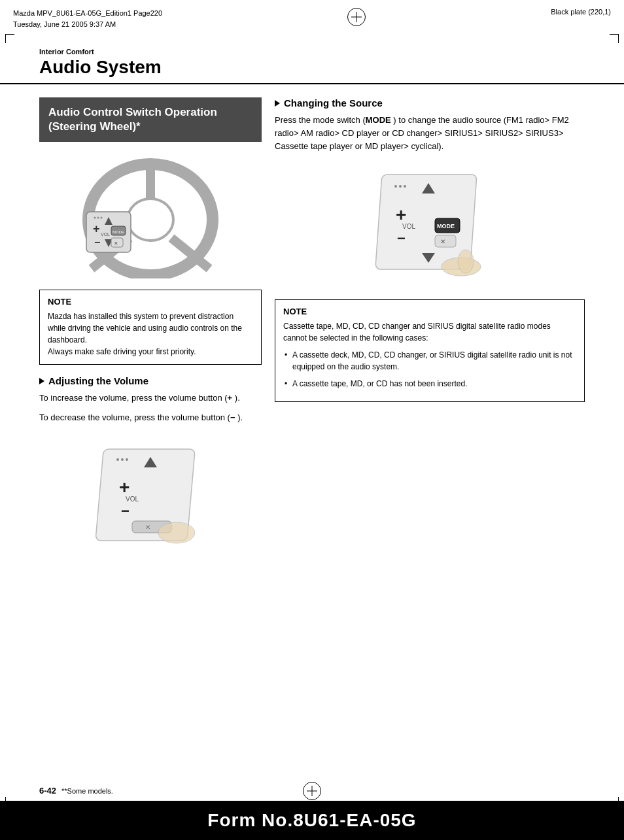 The height and width of the screenshot is (840, 624). Describe the element at coordinates (334, 103) in the screenshot. I see `section2-heading-text: Changing the Source` at that location.